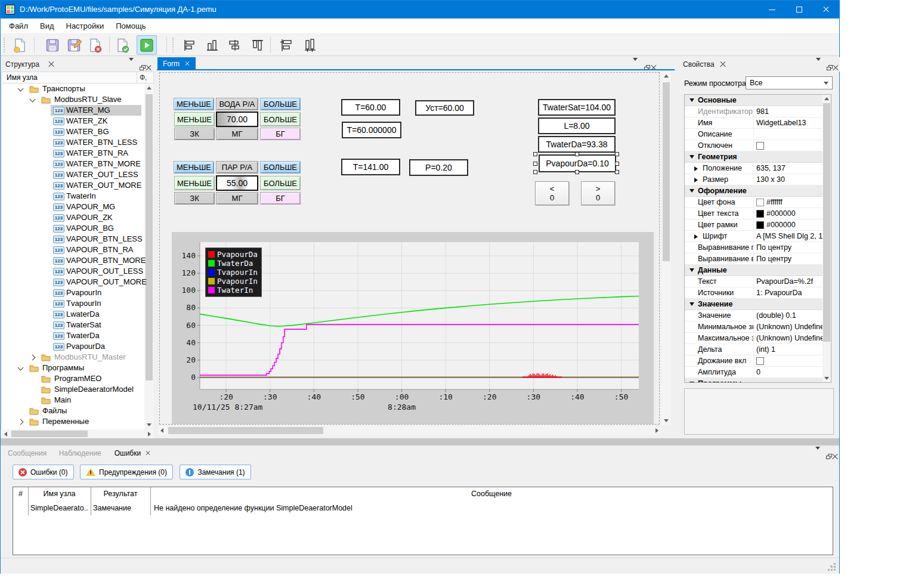  I want to click on filter-warning-button: Предупреждения (0), so click(126, 472).